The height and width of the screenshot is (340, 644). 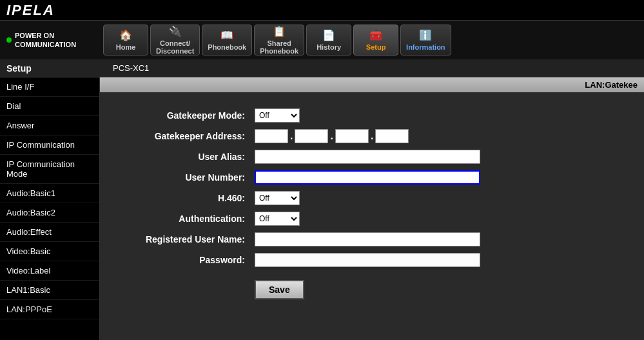 What do you see at coordinates (277, 219) in the screenshot?
I see `select-authentication: Off On` at bounding box center [277, 219].